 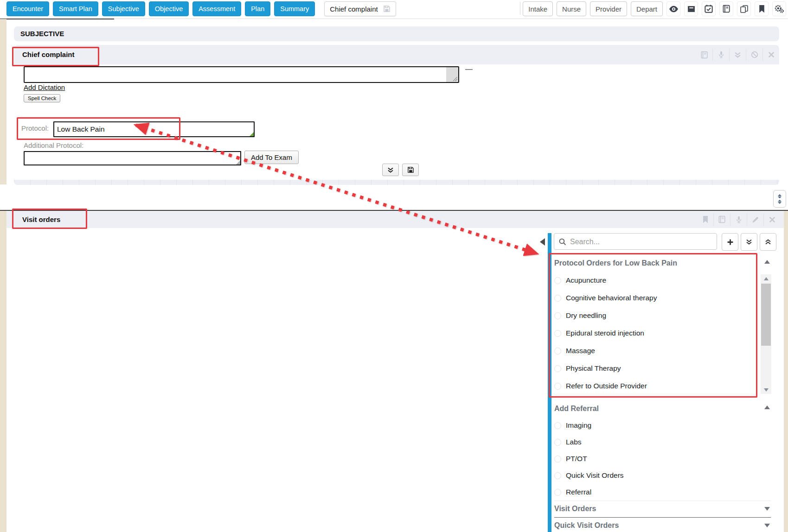 What do you see at coordinates (391, 170) in the screenshot?
I see `panel-collapse-button` at bounding box center [391, 170].